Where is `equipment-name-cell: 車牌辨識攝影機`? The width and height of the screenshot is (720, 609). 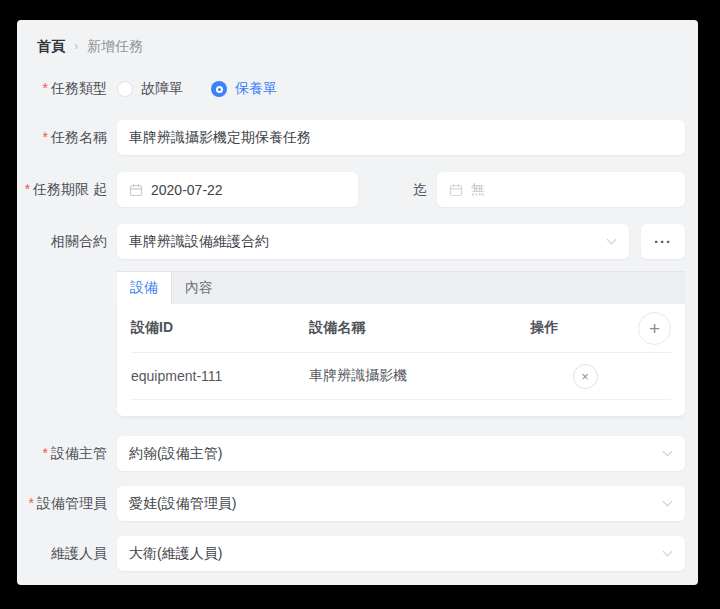
equipment-name-cell: 車牌辨識攝影機 is located at coordinates (420, 376).